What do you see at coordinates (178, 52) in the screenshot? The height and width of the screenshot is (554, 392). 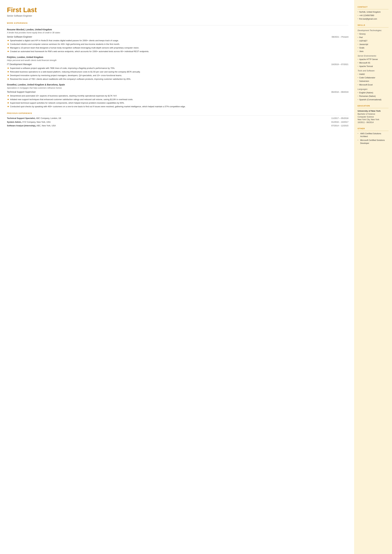 I see `bullet-1-4: Created an automated test framework for …` at bounding box center [178, 52].